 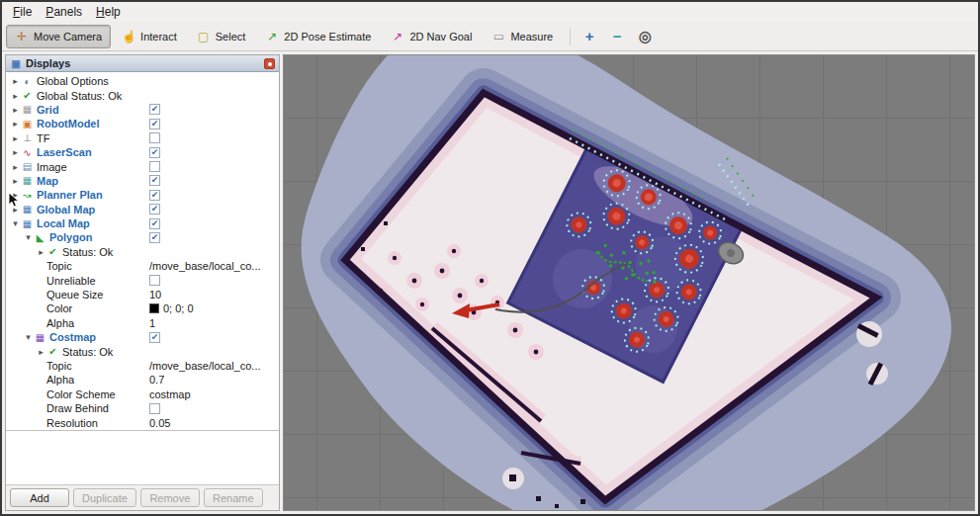 What do you see at coordinates (142, 210) in the screenshot?
I see `tree-row-global-map: ▸▦Global Map✔` at bounding box center [142, 210].